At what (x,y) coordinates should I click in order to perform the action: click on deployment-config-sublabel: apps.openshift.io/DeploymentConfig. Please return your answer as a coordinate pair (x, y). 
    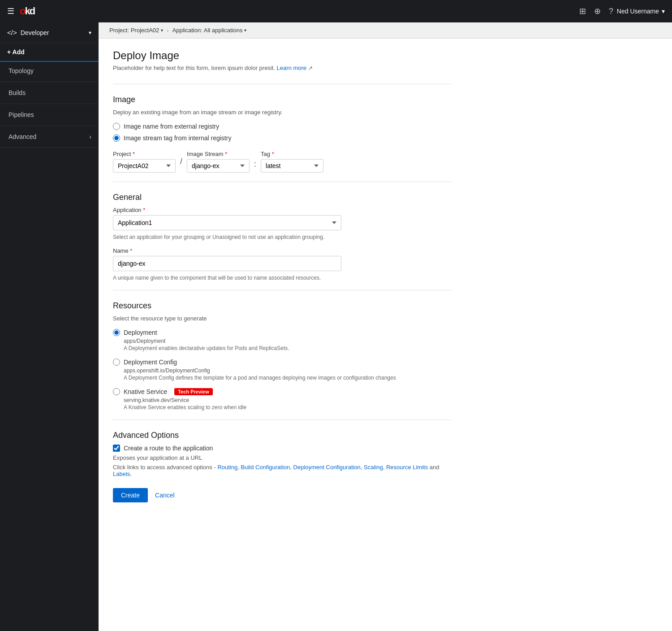
    Looking at the image, I should click on (288, 371).